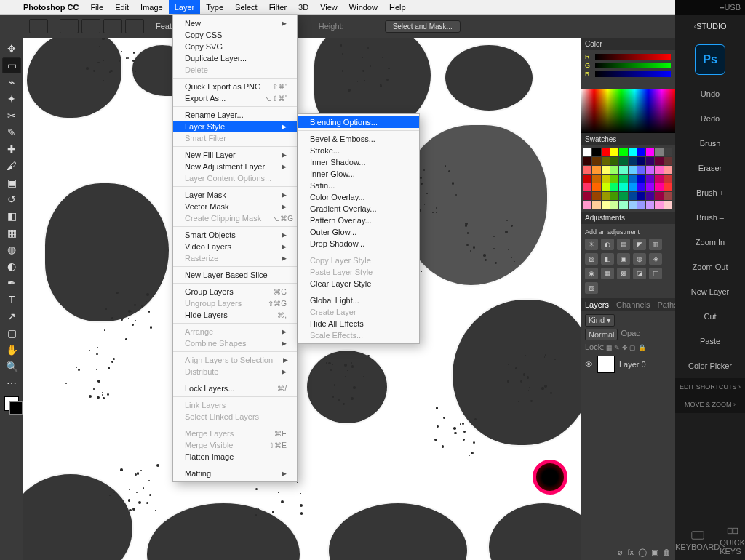 This screenshot has width=745, height=560. I want to click on studio-title: STUDIO, so click(710, 26).